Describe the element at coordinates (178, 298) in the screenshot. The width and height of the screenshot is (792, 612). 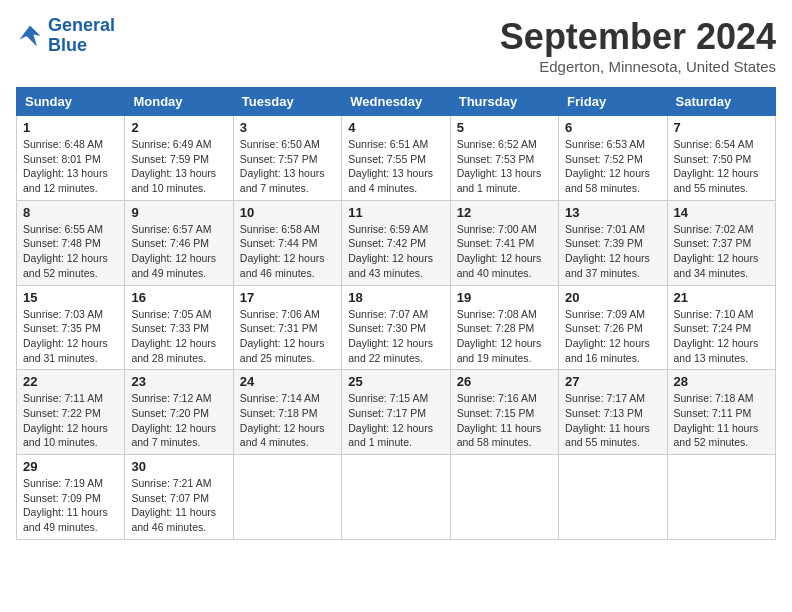
I see `day-number: 16` at that location.